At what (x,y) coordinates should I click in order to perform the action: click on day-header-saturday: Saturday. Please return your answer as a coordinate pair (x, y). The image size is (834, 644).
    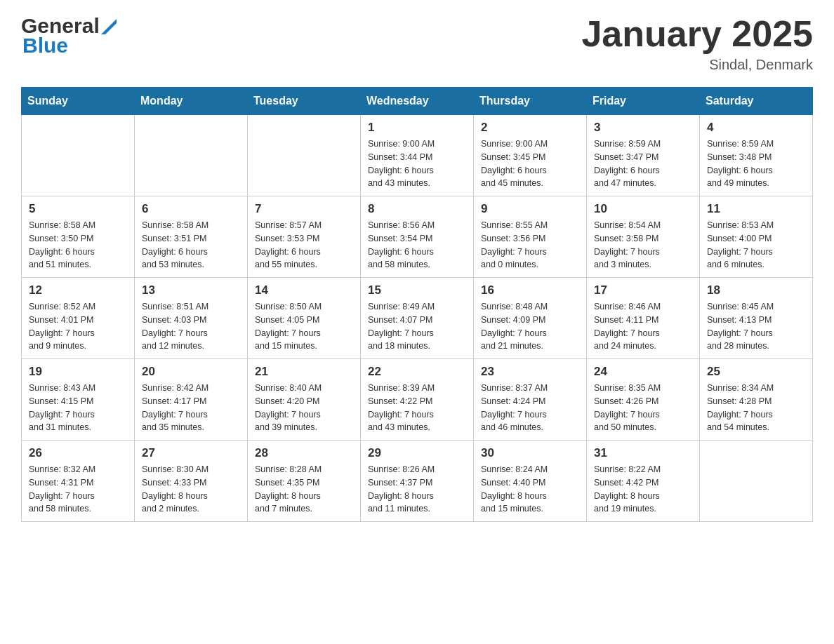
    Looking at the image, I should click on (757, 101).